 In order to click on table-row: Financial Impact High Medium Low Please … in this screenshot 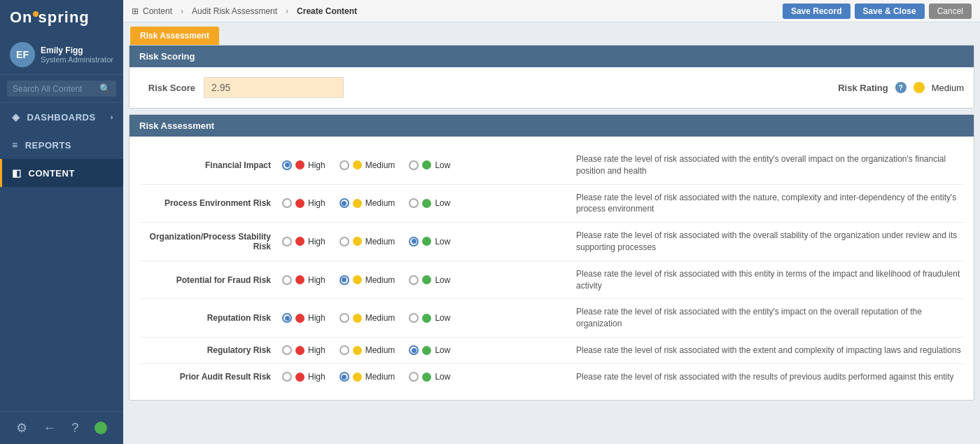, I will do `click(552, 165)`.